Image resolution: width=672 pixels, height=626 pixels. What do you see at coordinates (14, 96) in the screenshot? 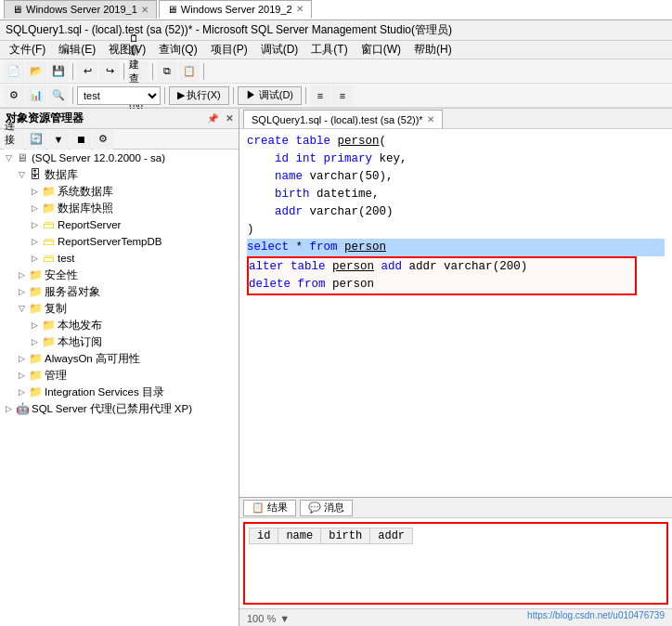
I see `toolbar-misc-1: ⚙` at bounding box center [14, 96].